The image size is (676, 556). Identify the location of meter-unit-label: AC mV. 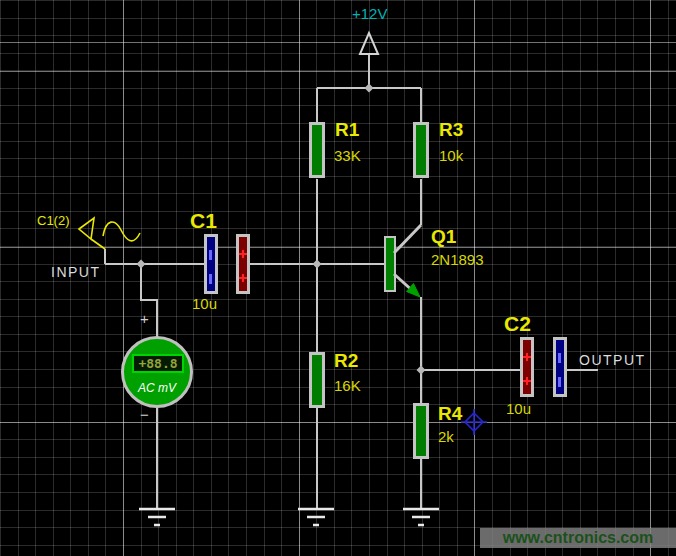
(157, 388).